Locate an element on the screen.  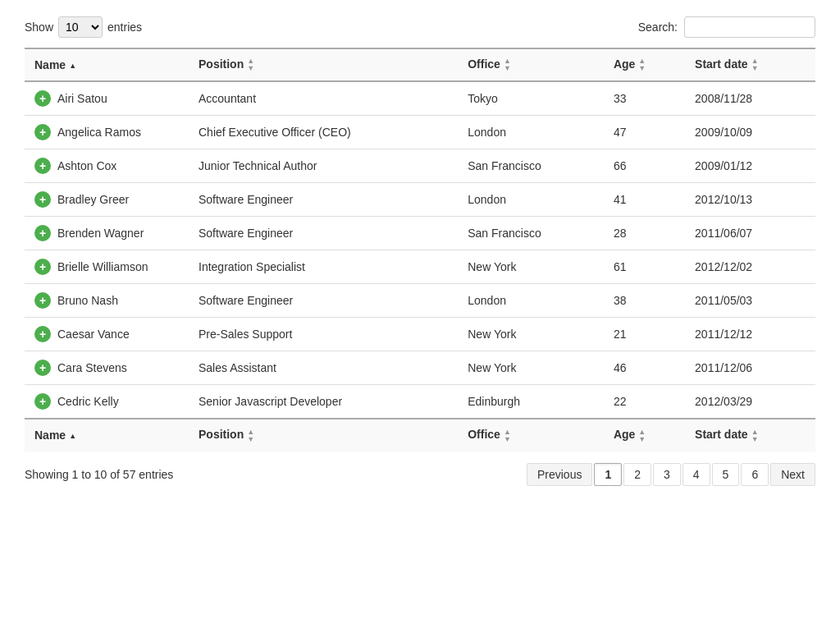
name-cell-5: +Brielle Williamson is located at coordinates (107, 268).